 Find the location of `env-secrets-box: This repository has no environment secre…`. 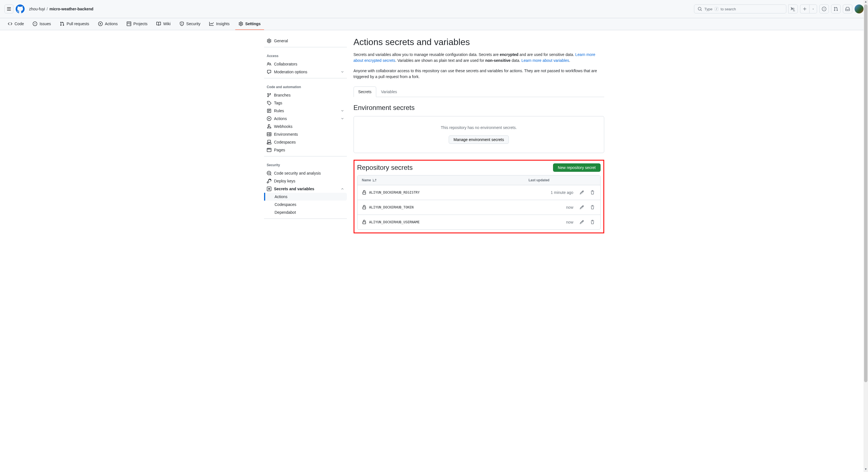

env-secrets-box: This repository has no environment secre… is located at coordinates (479, 135).